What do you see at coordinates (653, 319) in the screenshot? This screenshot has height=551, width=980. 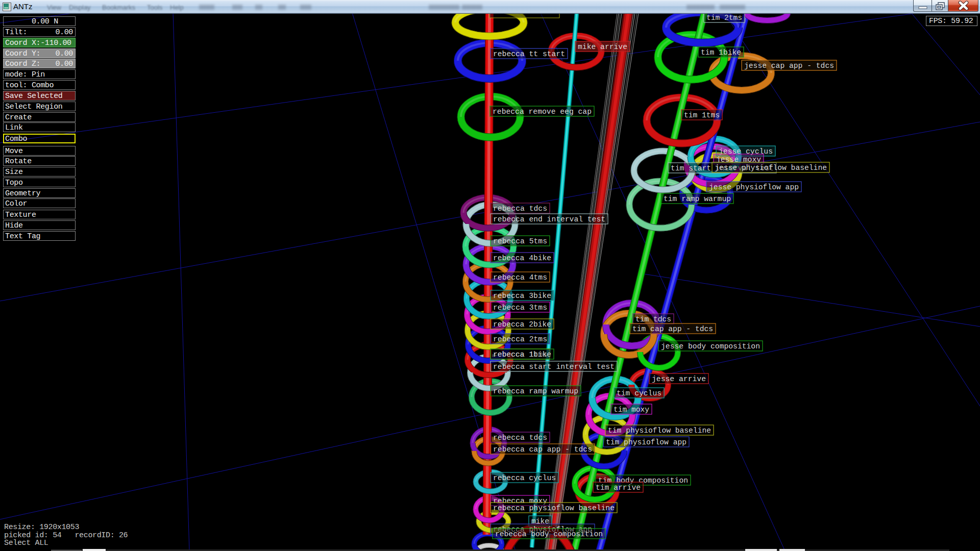 I see `svg-text: tim tdcs` at bounding box center [653, 319].